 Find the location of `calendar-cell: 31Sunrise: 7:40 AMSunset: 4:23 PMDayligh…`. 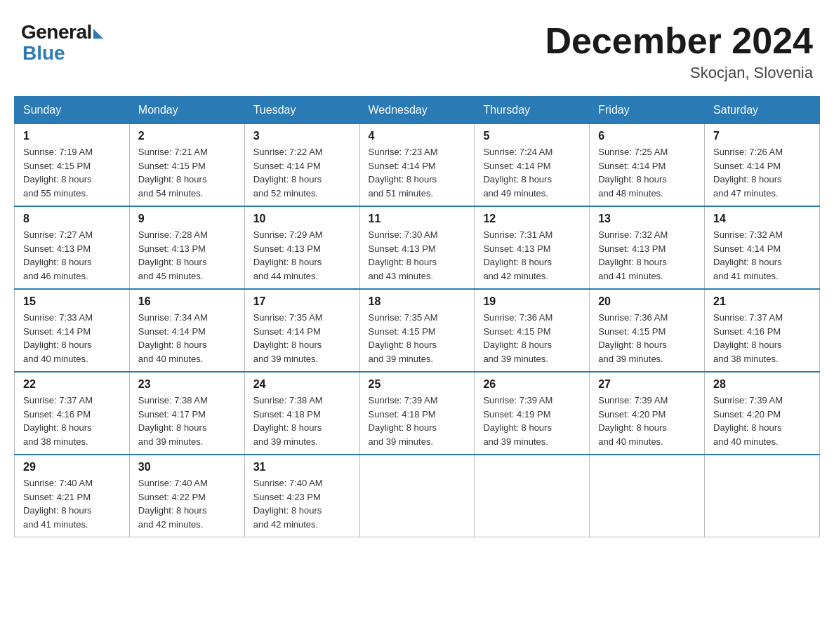

calendar-cell: 31Sunrise: 7:40 AMSunset: 4:23 PMDayligh… is located at coordinates (302, 496).